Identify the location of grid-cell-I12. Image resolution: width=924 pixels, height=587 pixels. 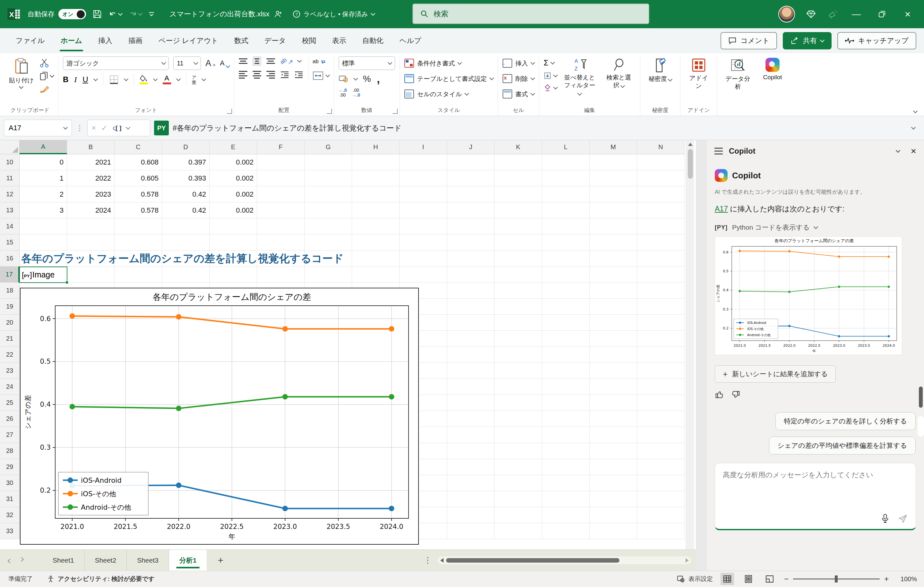
(423, 194).